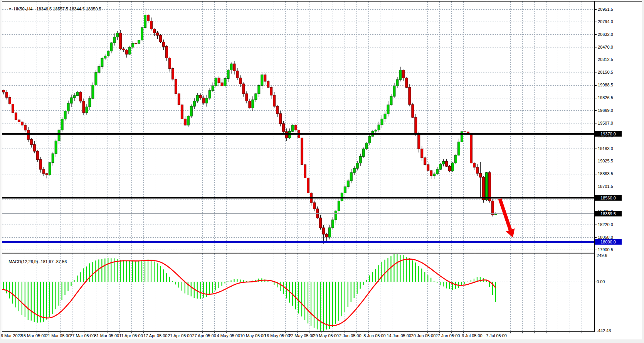  Describe the element at coordinates (375, 336) in the screenshot. I see `time-tick-label: 8 Jun 05:00` at that location.